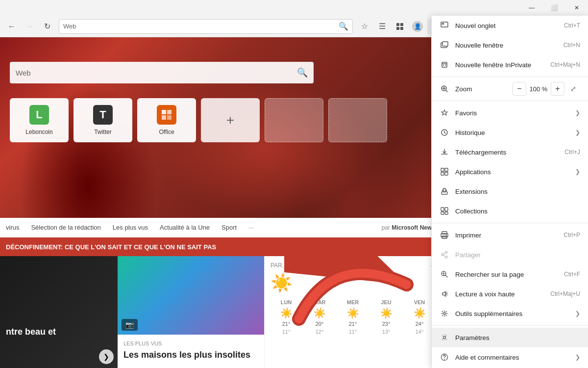 This screenshot has height=368, width=588. Describe the element at coordinates (353, 302) in the screenshot. I see `mer-label: MER` at that location.